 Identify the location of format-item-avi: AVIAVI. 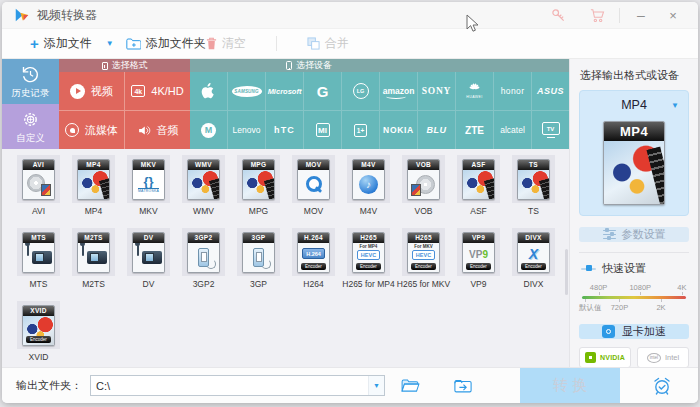
(38, 186).